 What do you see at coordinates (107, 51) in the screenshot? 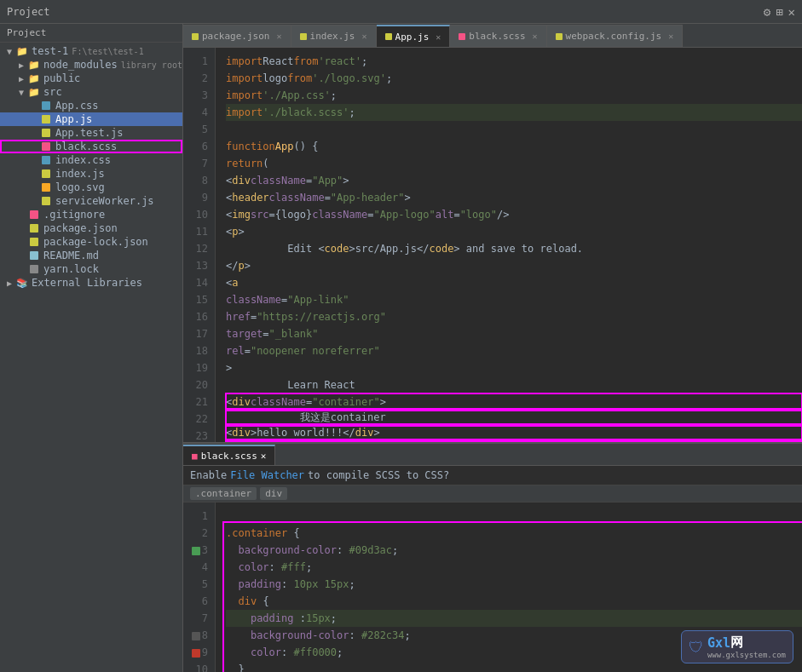
I see `tree-sublabel: F:\test\test-1` at bounding box center [107, 51].